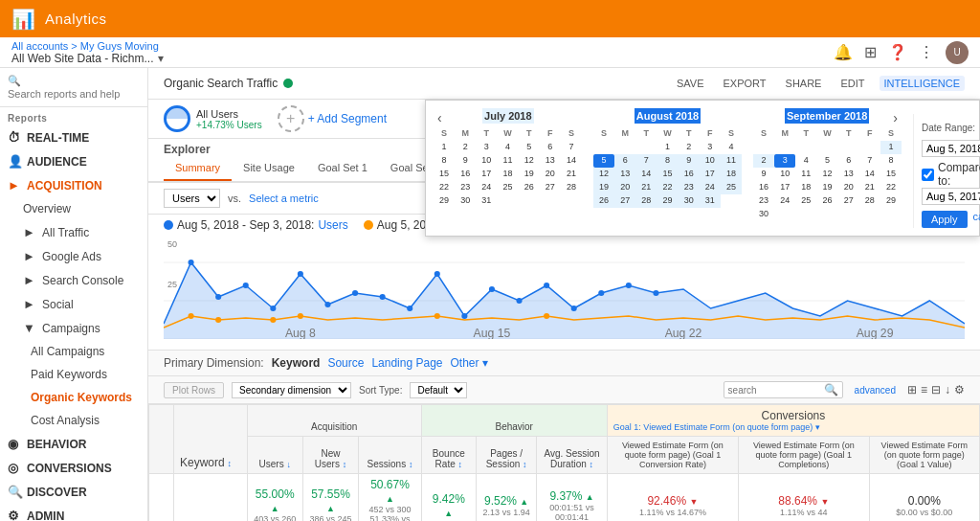 The width and height of the screenshot is (980, 521). Describe the element at coordinates (214, 363) in the screenshot. I see `primary-dim-label: Primary Dimension:` at that location.